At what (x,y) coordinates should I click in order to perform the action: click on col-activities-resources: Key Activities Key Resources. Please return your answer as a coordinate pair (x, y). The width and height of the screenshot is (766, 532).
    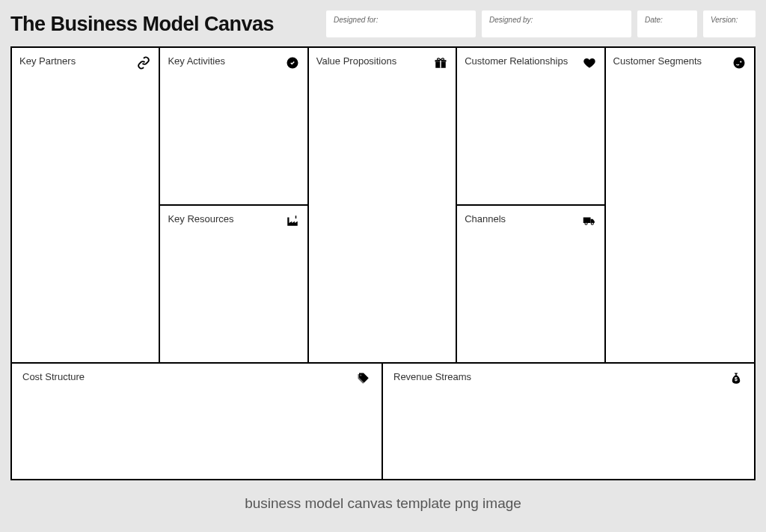
    Looking at the image, I should click on (234, 205).